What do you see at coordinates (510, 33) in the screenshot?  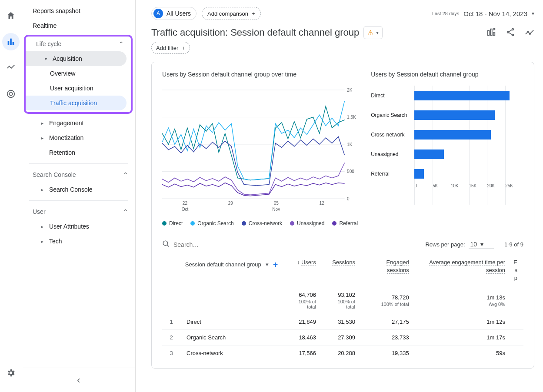 I see `share-icon` at bounding box center [510, 33].